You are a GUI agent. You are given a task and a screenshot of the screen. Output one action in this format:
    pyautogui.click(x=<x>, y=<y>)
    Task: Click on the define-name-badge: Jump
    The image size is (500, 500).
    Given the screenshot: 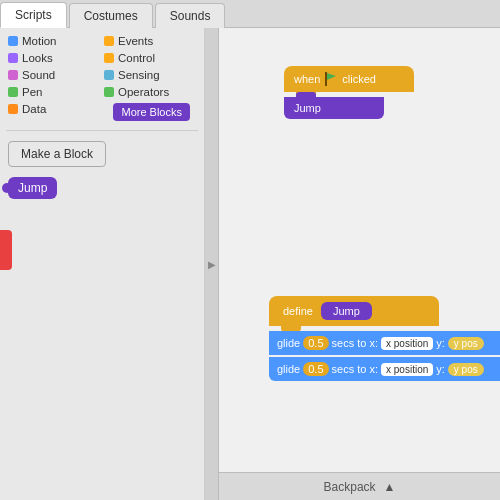 What is the action you would take?
    pyautogui.click(x=346, y=311)
    